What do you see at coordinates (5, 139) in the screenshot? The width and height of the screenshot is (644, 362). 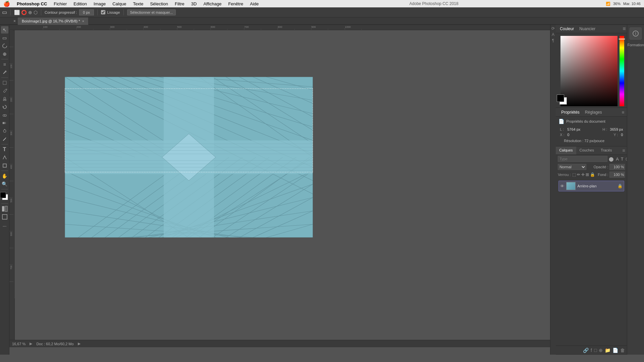 I see `tool-pen` at bounding box center [5, 139].